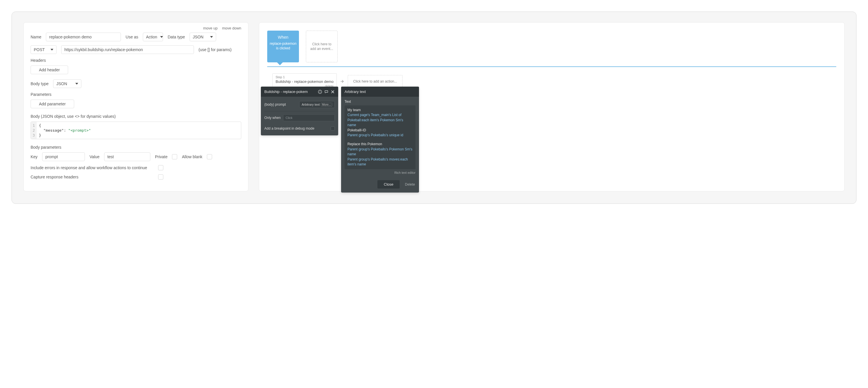 This screenshot has height=388, width=868. What do you see at coordinates (375, 82) in the screenshot?
I see `add-action-card: Click here to add an action...` at bounding box center [375, 82].